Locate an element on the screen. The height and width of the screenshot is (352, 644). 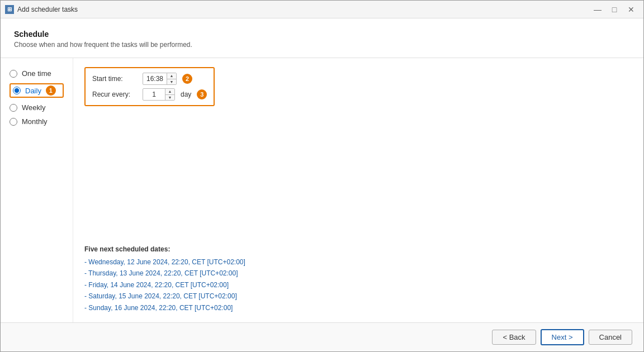
scheduled-date-item-3: - Friday, 14 June 2024, 22:20, CET [UTC+… is located at coordinates (358, 285).